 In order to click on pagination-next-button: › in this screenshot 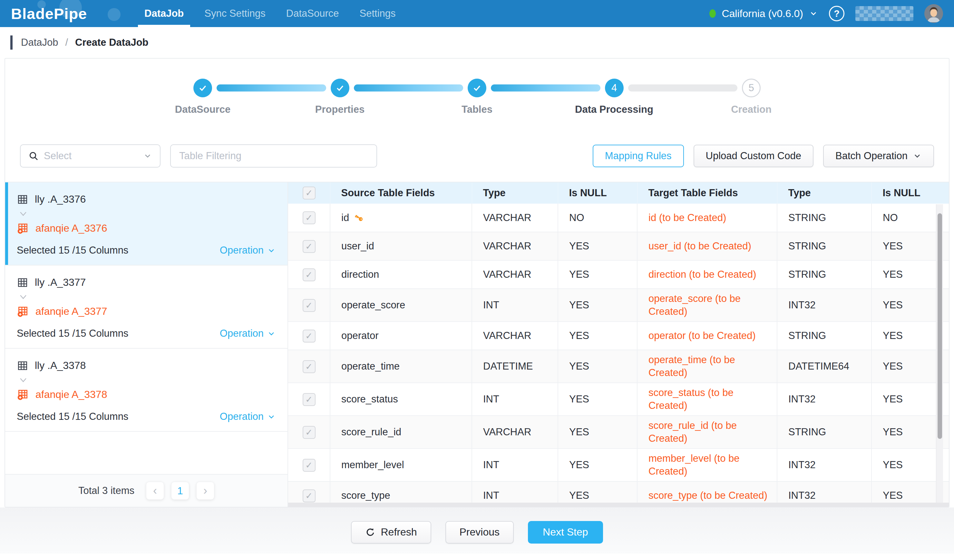, I will do `click(205, 491)`.